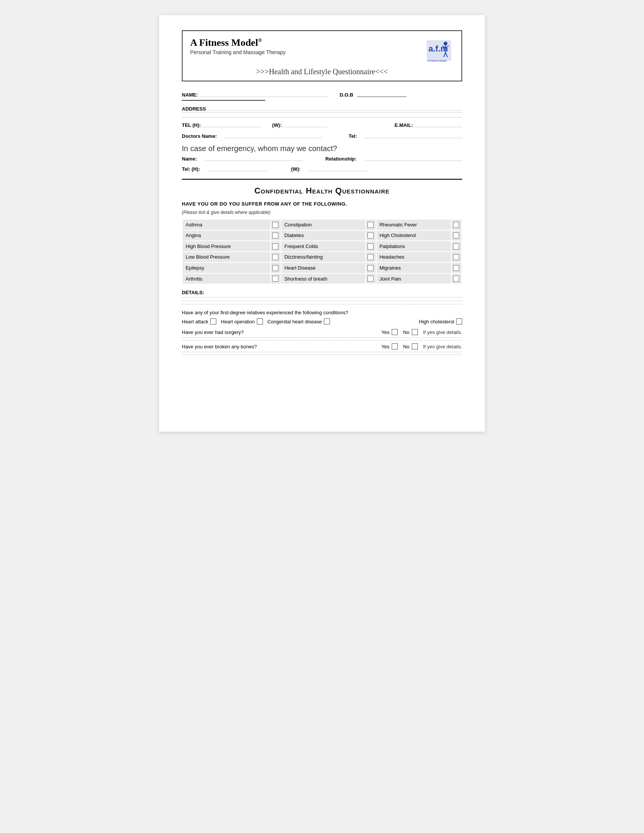  What do you see at coordinates (322, 117) in the screenshot?
I see `address-line2` at bounding box center [322, 117].